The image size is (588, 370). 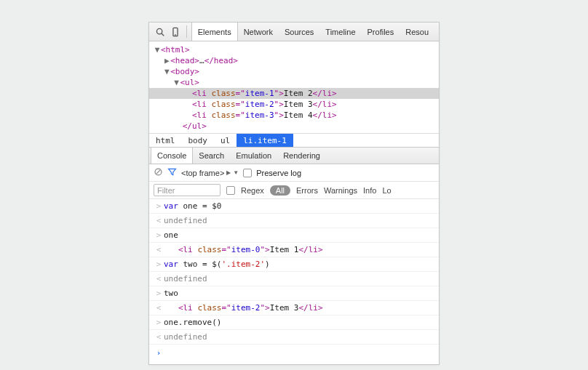 I want to click on tree-node-html: ▼<html>, so click(x=294, y=49).